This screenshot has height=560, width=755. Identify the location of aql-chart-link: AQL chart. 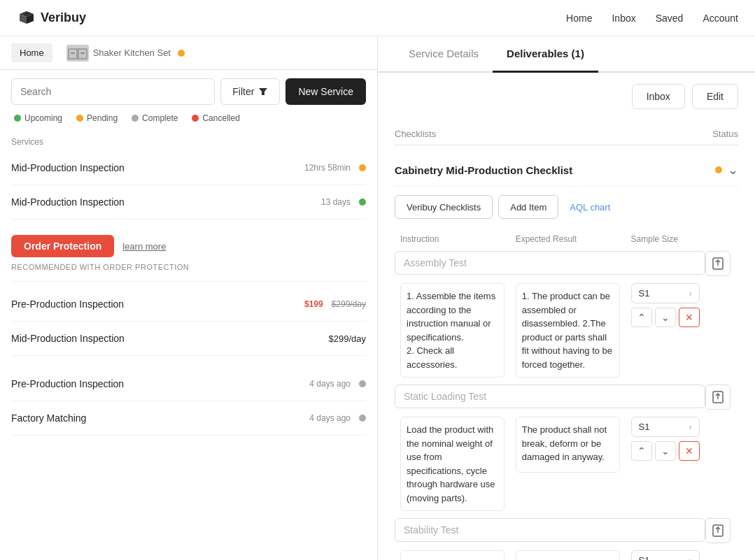
(590, 207).